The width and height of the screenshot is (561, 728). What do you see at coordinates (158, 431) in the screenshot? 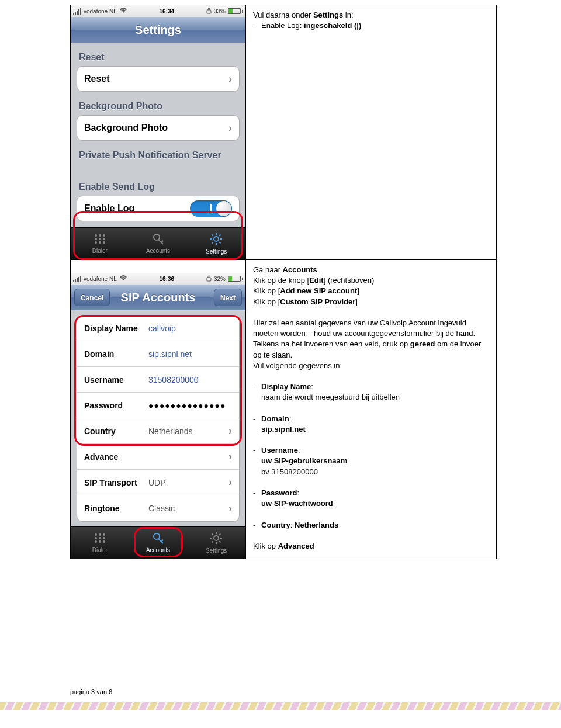
I see `row-country: Country Netherlands ›` at bounding box center [158, 431].